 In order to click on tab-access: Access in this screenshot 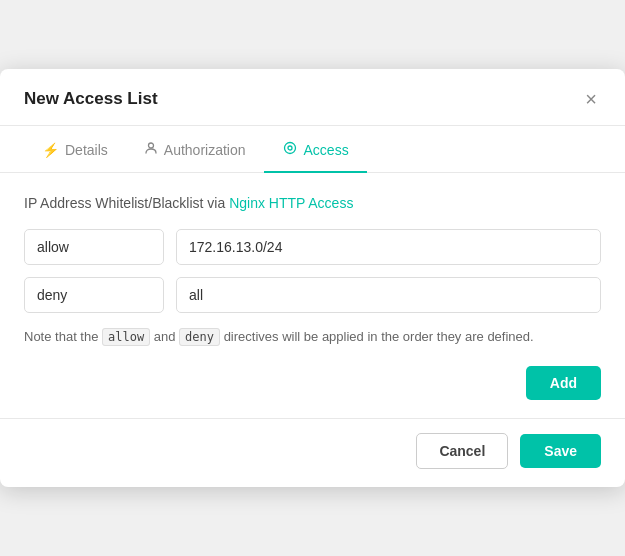, I will do `click(316, 150)`.